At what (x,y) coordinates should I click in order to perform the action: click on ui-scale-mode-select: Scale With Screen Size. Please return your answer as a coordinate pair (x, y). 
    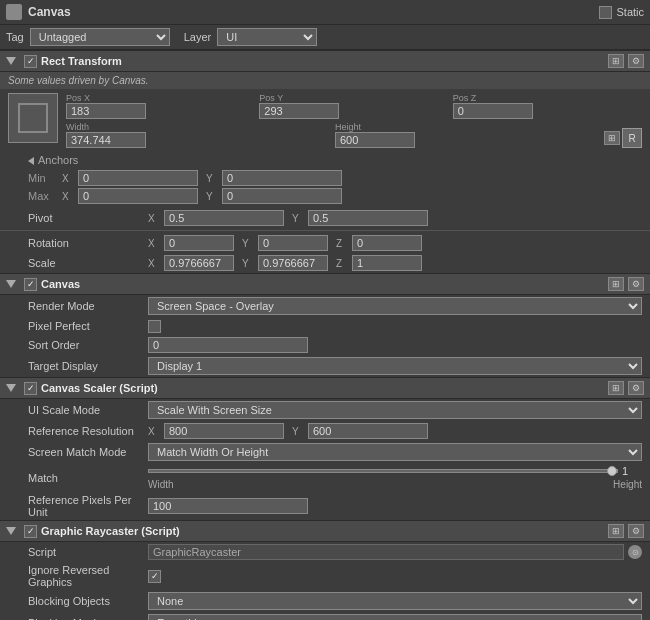
    Looking at the image, I should click on (395, 410).